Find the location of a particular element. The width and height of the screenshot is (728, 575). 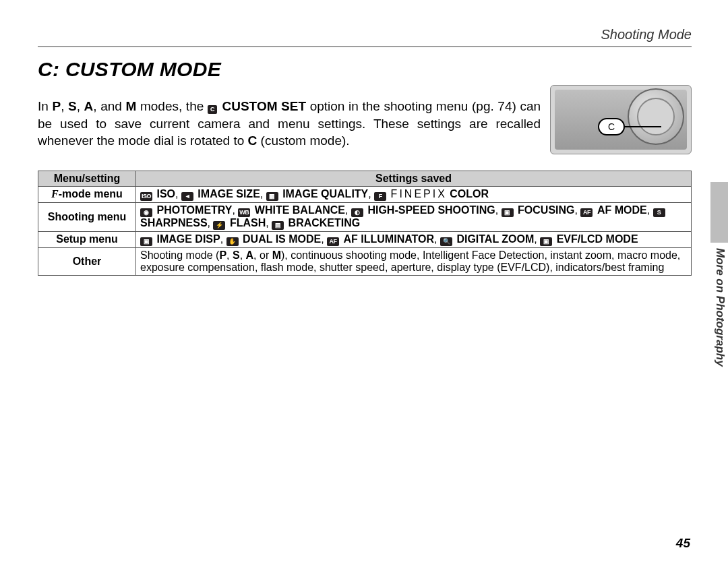

mode-m: M is located at coordinates (131, 107).